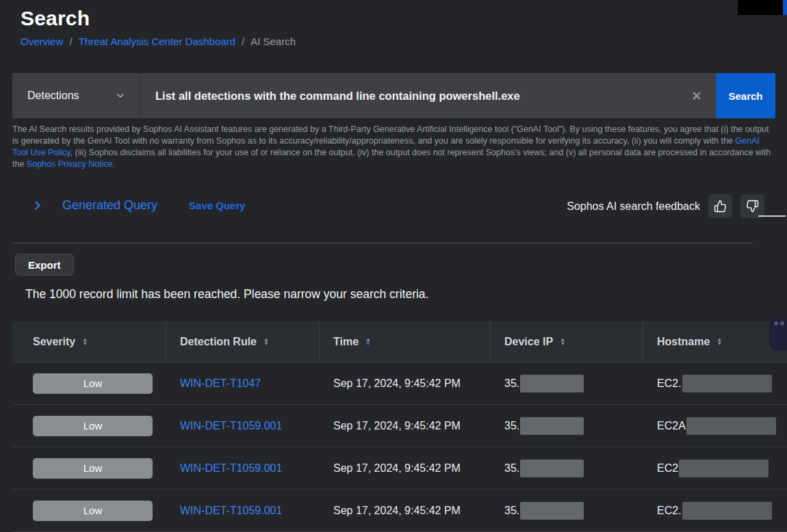  I want to click on search-button: Search, so click(746, 96).